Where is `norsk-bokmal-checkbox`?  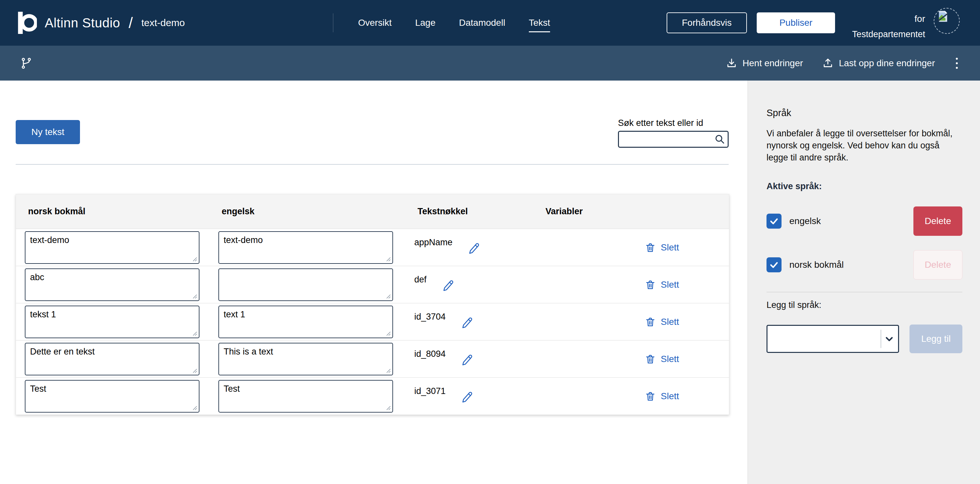 norsk-bokmal-checkbox is located at coordinates (774, 265).